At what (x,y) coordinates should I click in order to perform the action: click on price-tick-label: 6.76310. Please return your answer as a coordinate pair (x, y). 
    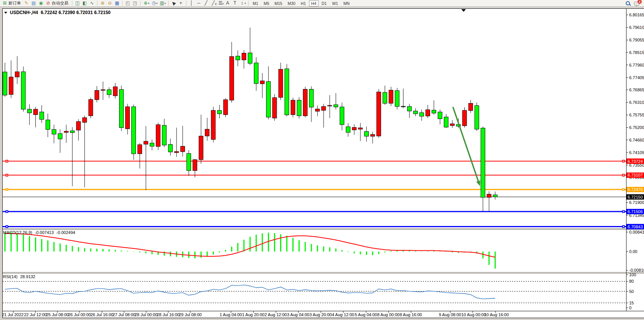
    Looking at the image, I should click on (636, 102).